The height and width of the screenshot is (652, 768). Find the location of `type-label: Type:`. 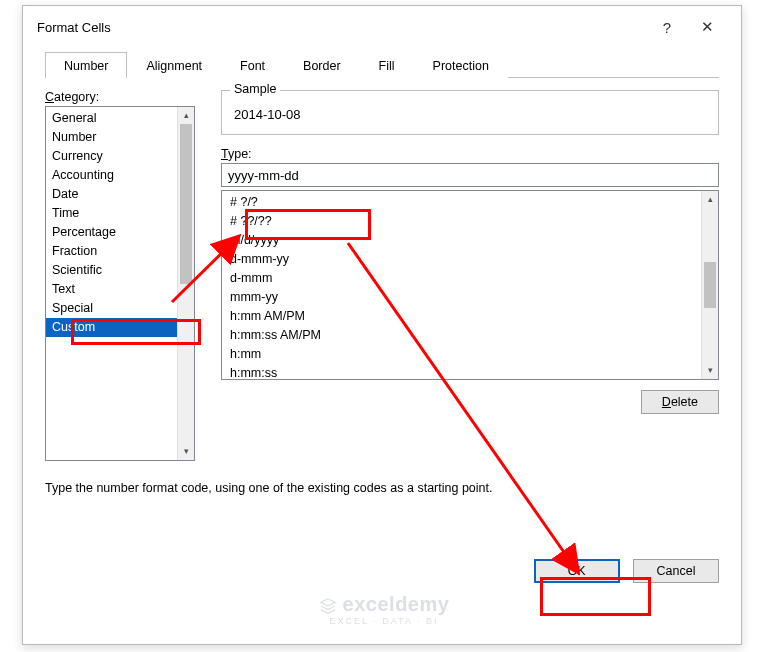

type-label: Type: is located at coordinates (470, 154).